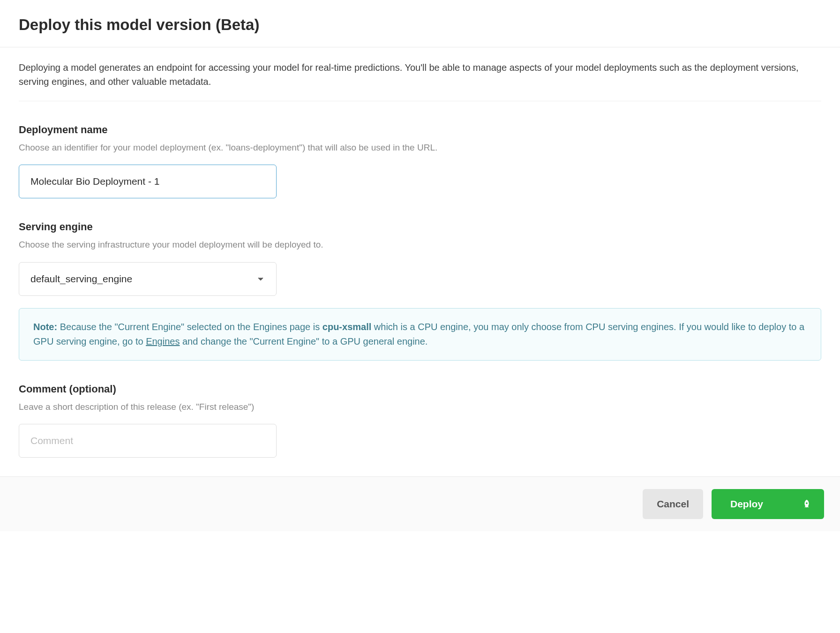 The width and height of the screenshot is (840, 633). What do you see at coordinates (148, 181) in the screenshot?
I see `deployment-name-input` at bounding box center [148, 181].